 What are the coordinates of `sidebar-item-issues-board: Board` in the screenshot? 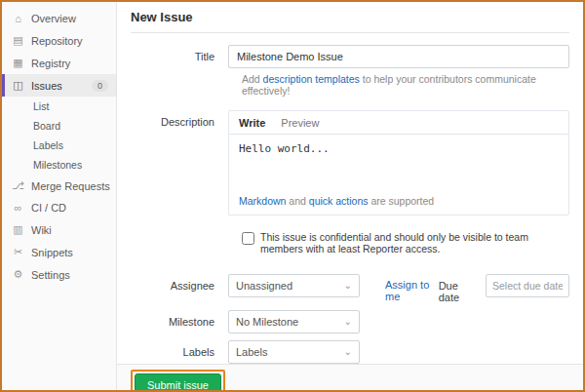 It's located at (58, 126).